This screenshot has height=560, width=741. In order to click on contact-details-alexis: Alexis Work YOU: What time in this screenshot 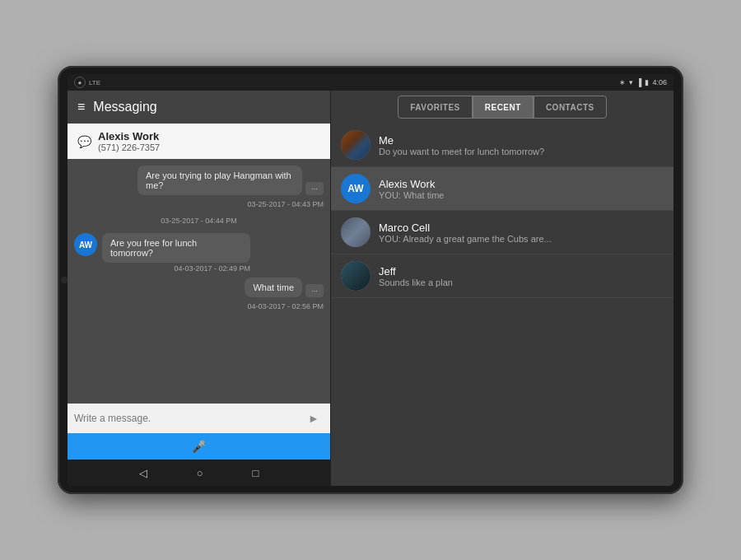, I will do `click(521, 189)`.